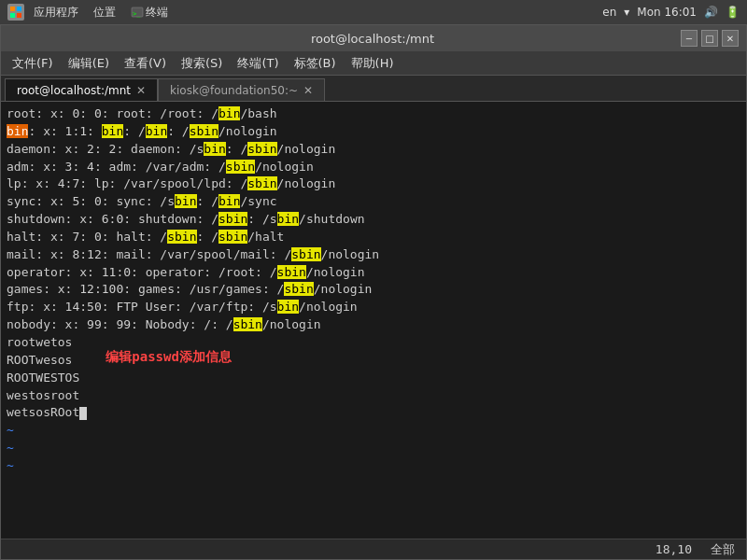  What do you see at coordinates (374, 448) in the screenshot?
I see `tilde-2: ~` at bounding box center [374, 448].